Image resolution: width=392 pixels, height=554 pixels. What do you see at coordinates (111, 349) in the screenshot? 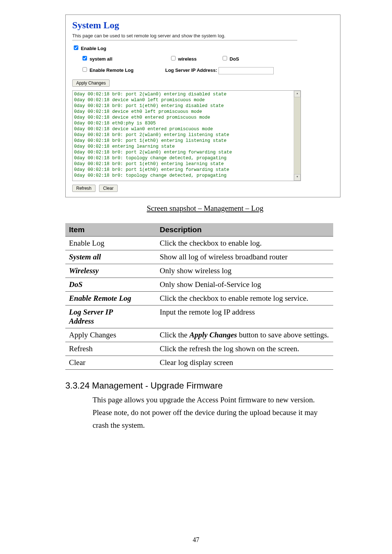
I see `table-cell-item: Refresh` at bounding box center [111, 349].